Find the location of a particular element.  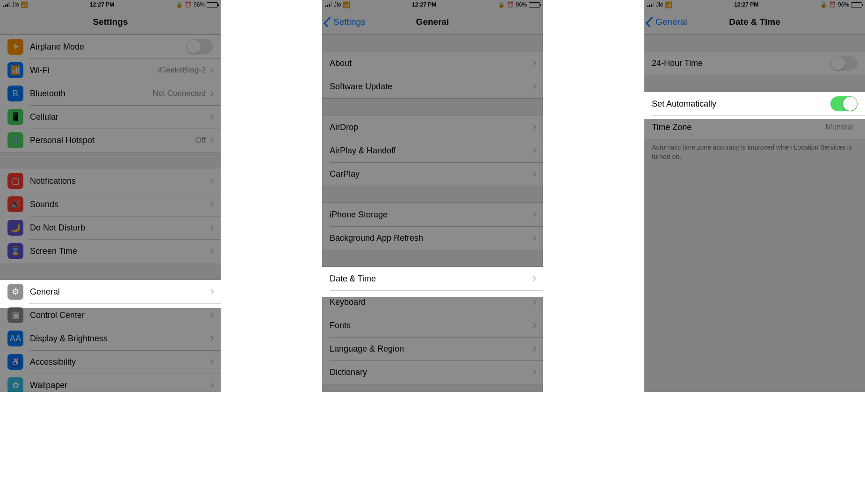

row-dnd: 🌙 Do Not Disturb is located at coordinates (110, 228).